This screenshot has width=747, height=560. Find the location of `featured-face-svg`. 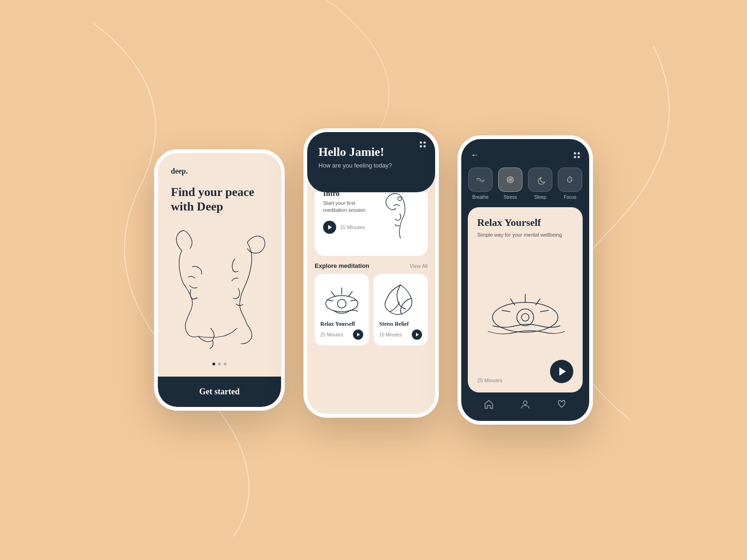

featured-face-svg is located at coordinates (398, 219).